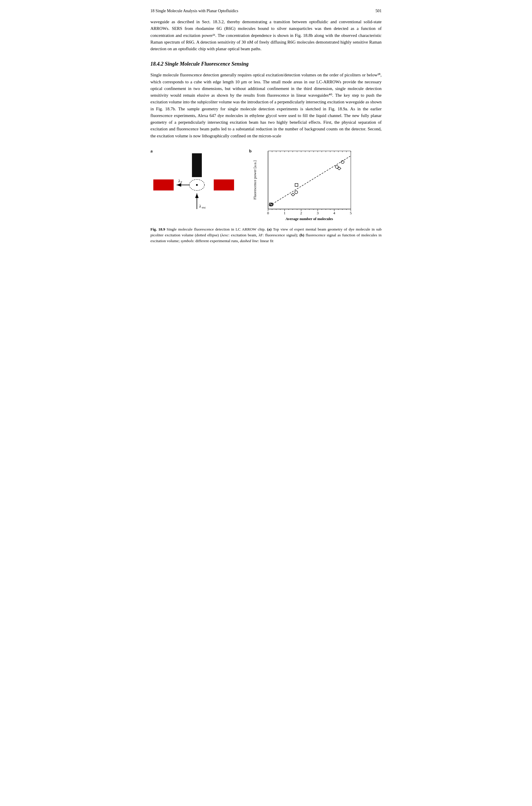  I want to click on intro-paragraph: waveguide as described in Sect. 18.3.2, …, so click(266, 35).